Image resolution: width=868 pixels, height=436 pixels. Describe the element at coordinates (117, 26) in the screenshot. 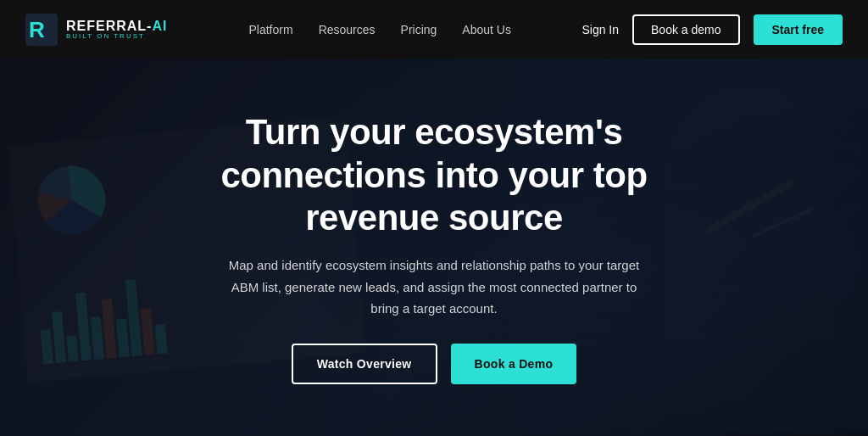

I see `logo-main-text: REFERRAL-AI` at that location.